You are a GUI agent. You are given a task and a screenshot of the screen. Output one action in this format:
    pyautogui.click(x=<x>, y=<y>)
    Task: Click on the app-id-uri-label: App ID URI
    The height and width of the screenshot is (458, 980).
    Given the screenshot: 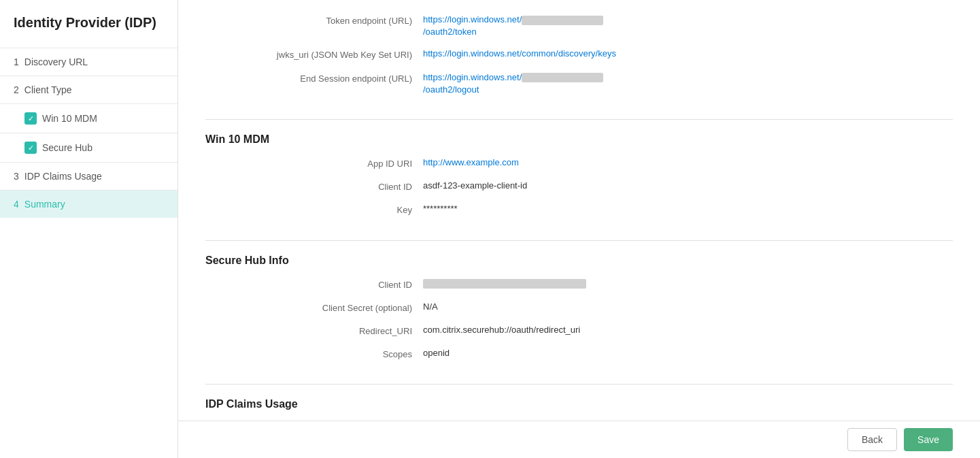 What is the action you would take?
    pyautogui.click(x=314, y=163)
    